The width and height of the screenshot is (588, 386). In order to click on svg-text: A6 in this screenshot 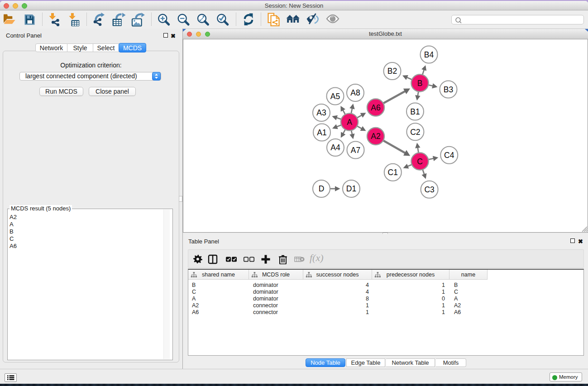, I will do `click(376, 108)`.